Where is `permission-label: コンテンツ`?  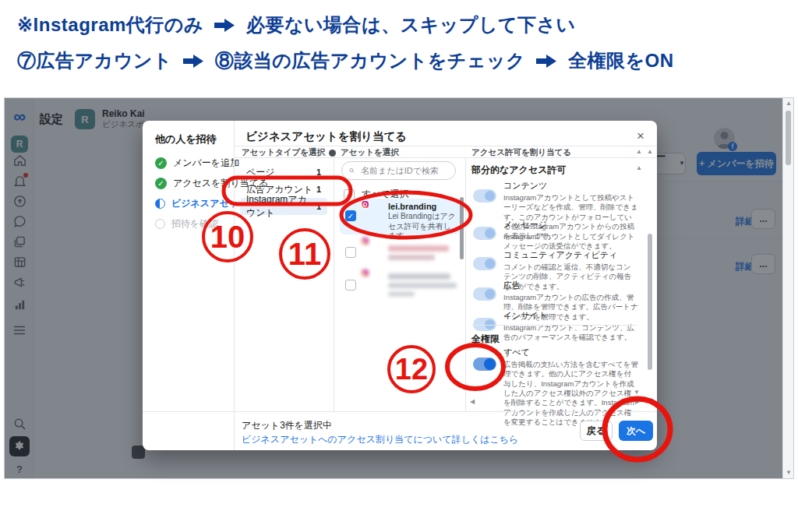 permission-label: コンテンツ is located at coordinates (570, 185).